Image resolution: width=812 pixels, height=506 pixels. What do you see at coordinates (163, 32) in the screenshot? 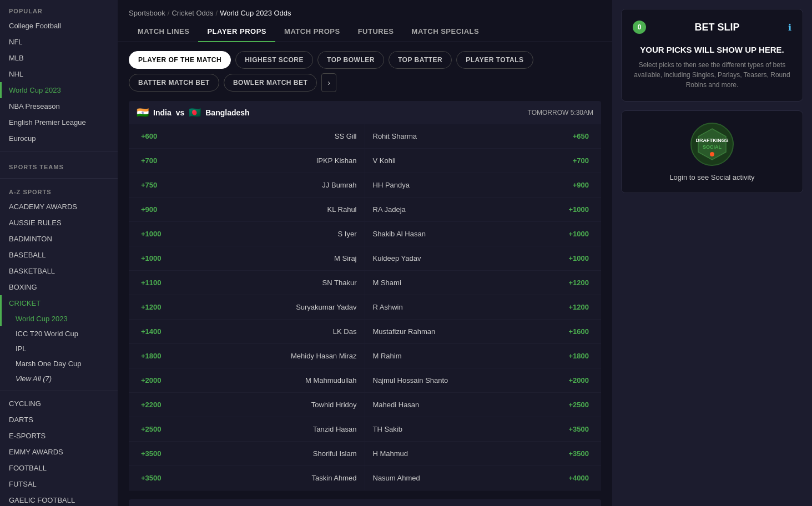
I see `tab-match-lines: MATCH LINES` at bounding box center [163, 32].